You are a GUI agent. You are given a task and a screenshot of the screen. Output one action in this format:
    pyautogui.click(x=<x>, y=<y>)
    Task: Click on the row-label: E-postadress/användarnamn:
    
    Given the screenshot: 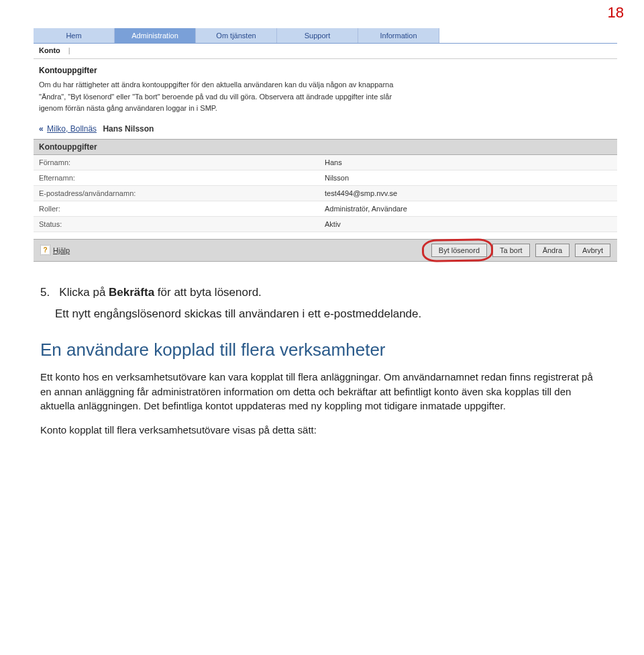 What is the action you would take?
    pyautogui.click(x=176, y=193)
    